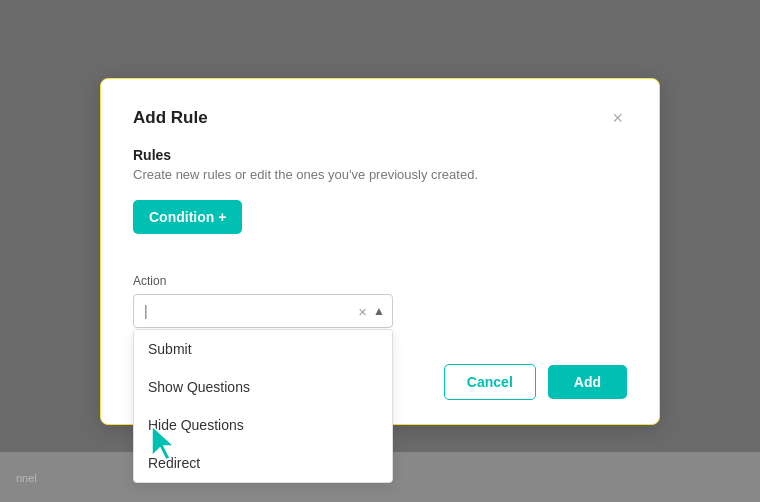  I want to click on dropdown-controls: × ▲, so click(372, 310).